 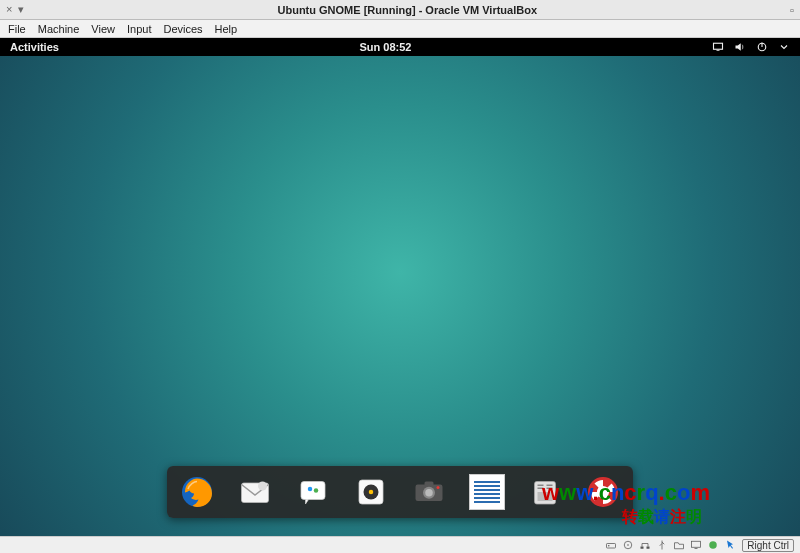 I want to click on host-statusbar: Right Ctrl, so click(x=400, y=544).